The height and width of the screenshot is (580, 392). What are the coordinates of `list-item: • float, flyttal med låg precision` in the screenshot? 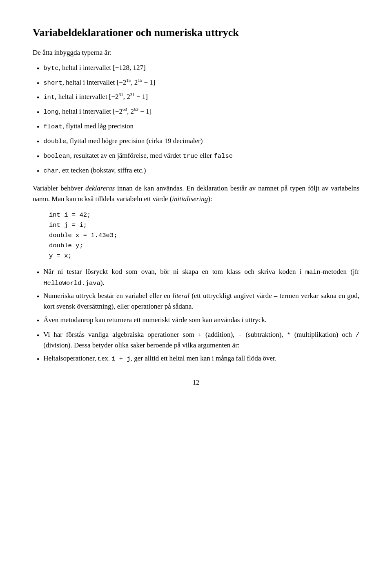 It's located at (196, 127).